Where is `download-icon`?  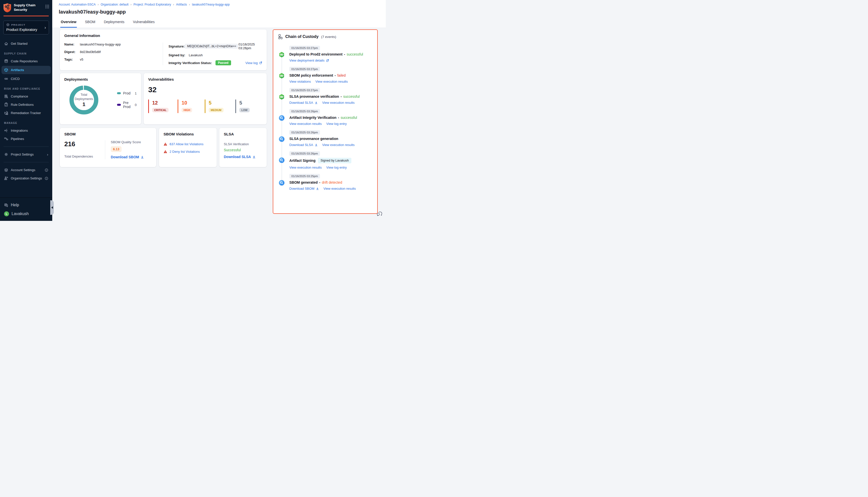
download-icon is located at coordinates (316, 103).